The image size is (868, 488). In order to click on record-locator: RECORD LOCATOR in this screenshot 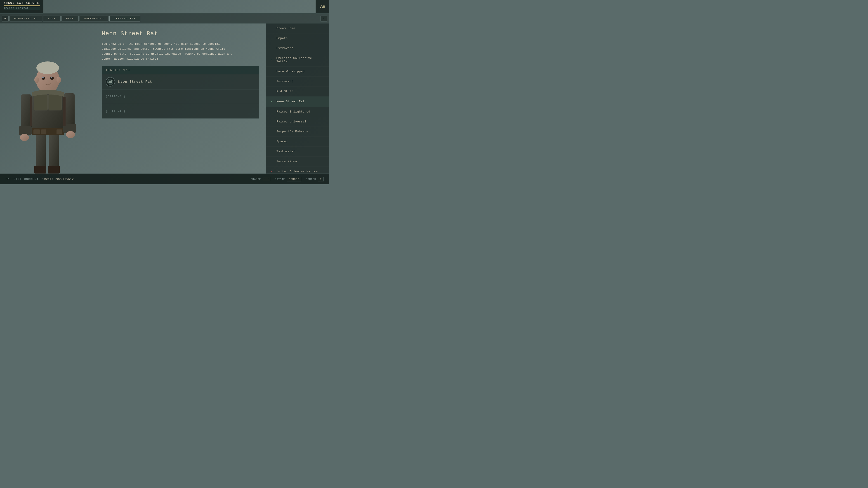, I will do `click(22, 8)`.